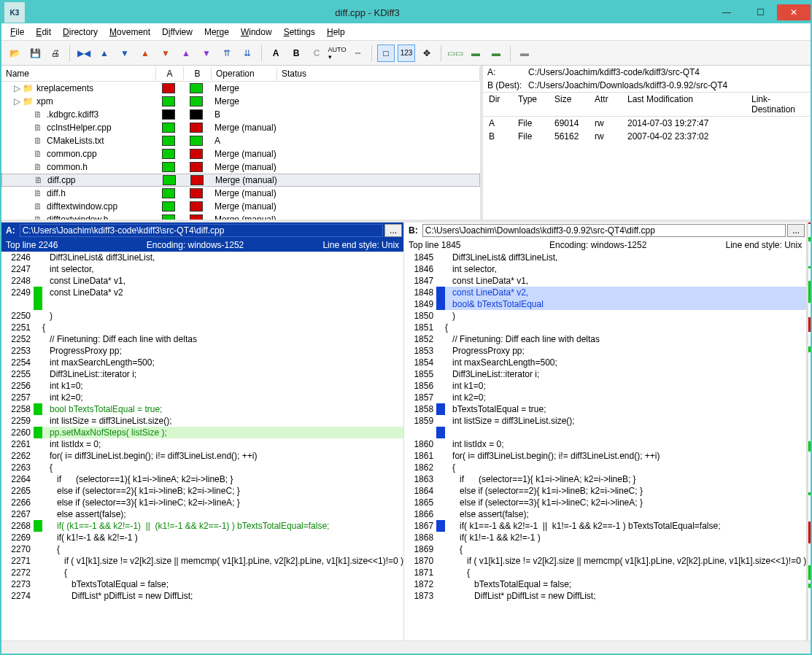 Image resolution: width=812 pixels, height=655 pixels. What do you see at coordinates (379, 74) in the screenshot?
I see `col-status: Status` at bounding box center [379, 74].